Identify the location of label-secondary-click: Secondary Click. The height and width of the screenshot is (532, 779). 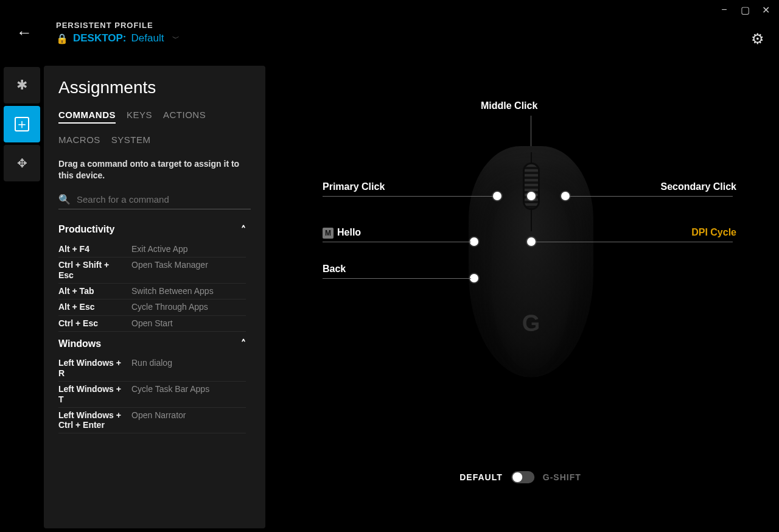
(699, 187).